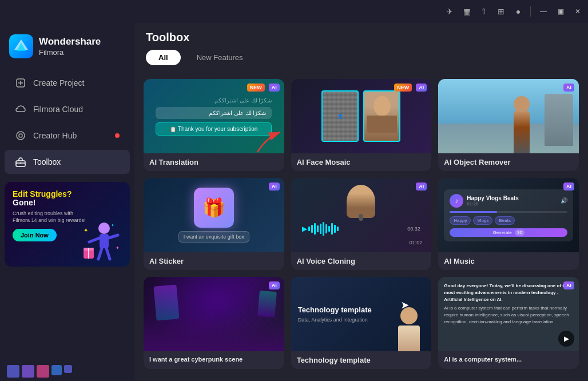 This screenshot has width=588, height=381. Describe the element at coordinates (214, 116) in the screenshot. I see `ai-translation-thumbnail: شكرًا لك على اشتراككم شكرًا لك على اشترا…` at that location.